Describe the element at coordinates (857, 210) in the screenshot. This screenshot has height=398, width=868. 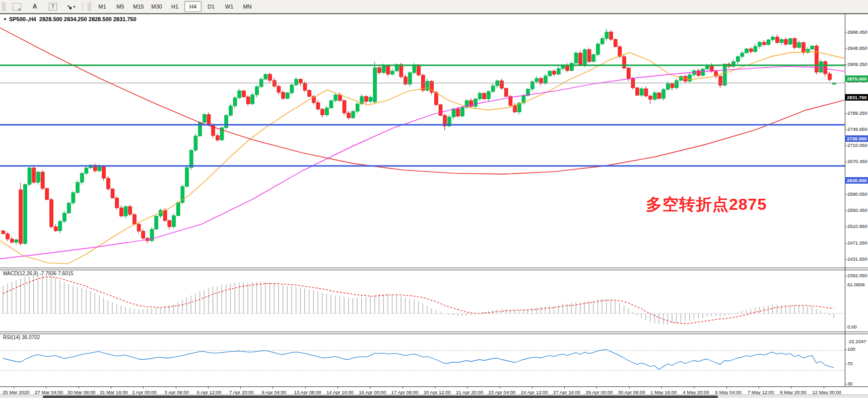
I see `price-axis-label: 2550.450` at that location.